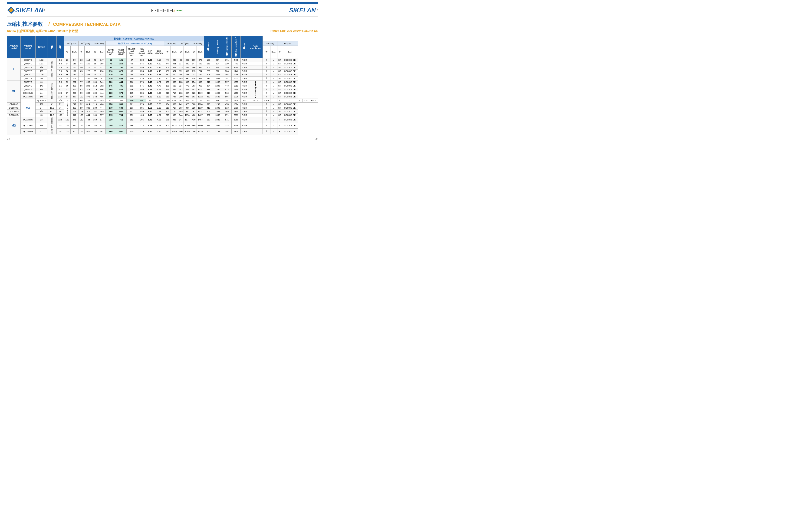 The height and width of the screenshot is (509, 812). I want to click on start-dev-cell, so click(256, 108).